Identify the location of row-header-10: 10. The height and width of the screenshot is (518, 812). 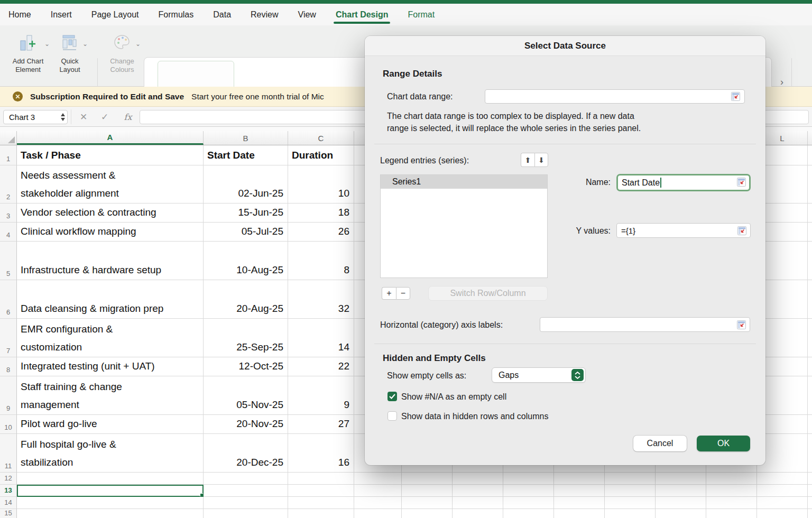
(8, 424).